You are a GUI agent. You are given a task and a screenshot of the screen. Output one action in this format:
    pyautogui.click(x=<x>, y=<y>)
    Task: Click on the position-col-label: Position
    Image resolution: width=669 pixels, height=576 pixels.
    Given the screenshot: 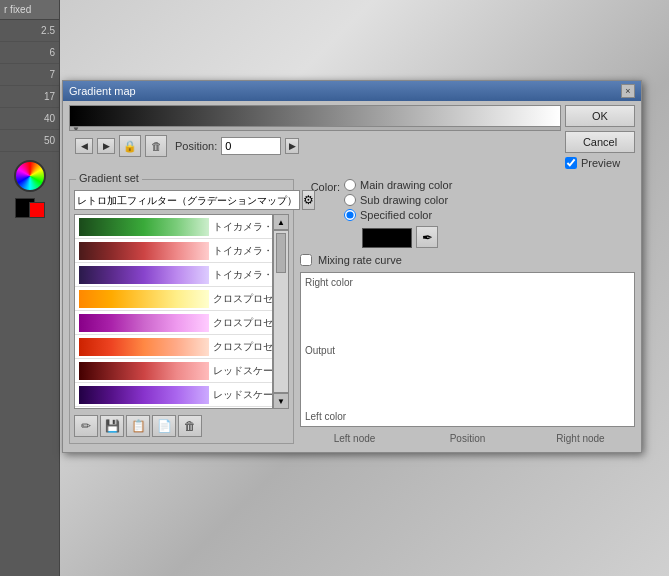 What is the action you would take?
    pyautogui.click(x=468, y=438)
    